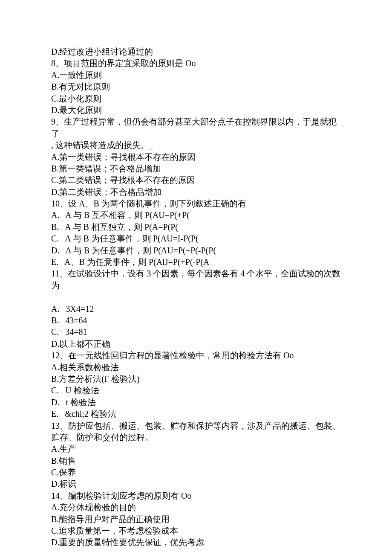 The height and width of the screenshot is (555, 392). Describe the element at coordinates (196, 449) in the screenshot. I see `text-line: A.生产` at that location.